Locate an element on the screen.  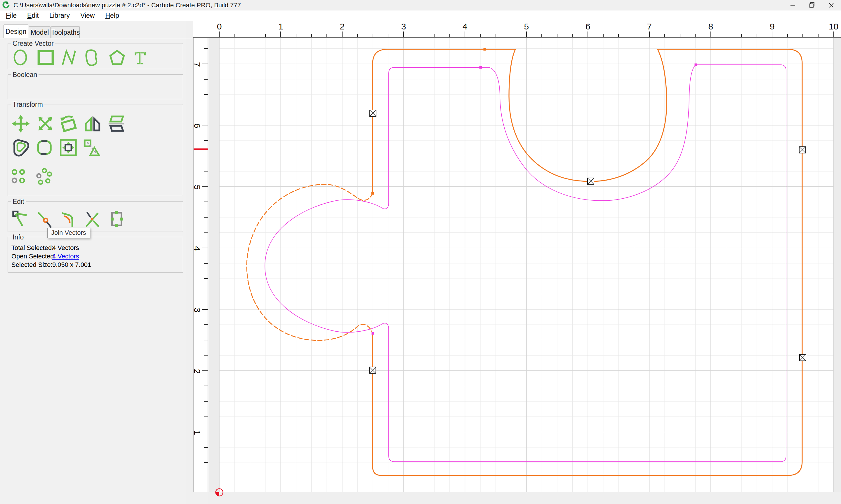
ellipse-tool-icon is located at coordinates (21, 58).